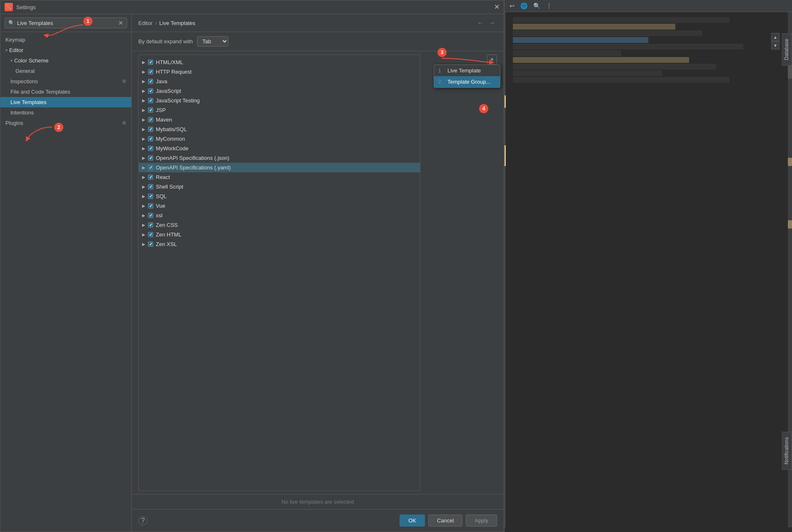 This screenshot has height=532, width=792. What do you see at coordinates (151, 101) in the screenshot?
I see `checkbox-javascript-testing` at bounding box center [151, 101].